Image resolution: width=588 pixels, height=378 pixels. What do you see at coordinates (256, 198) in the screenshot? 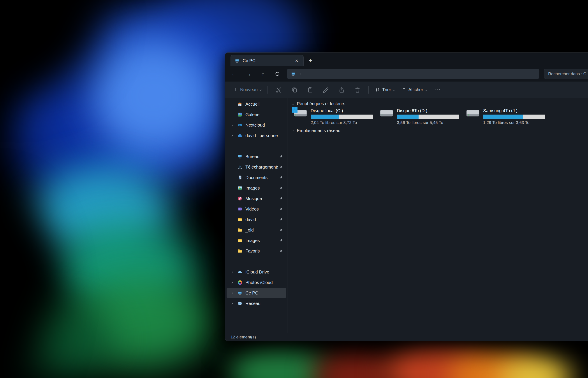
I see `sidebar-item-musique: Musique` at bounding box center [256, 198].